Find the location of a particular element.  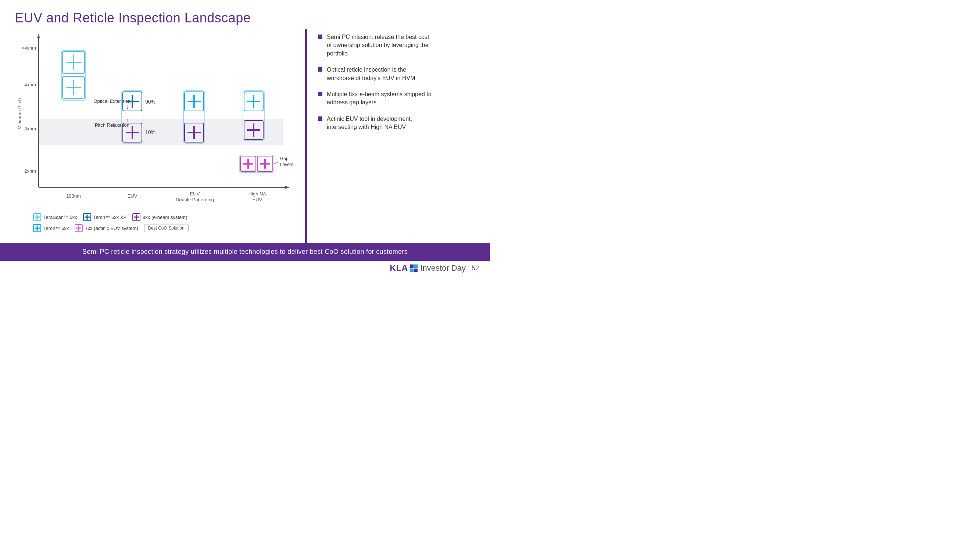

bullet-4-square is located at coordinates (320, 119).